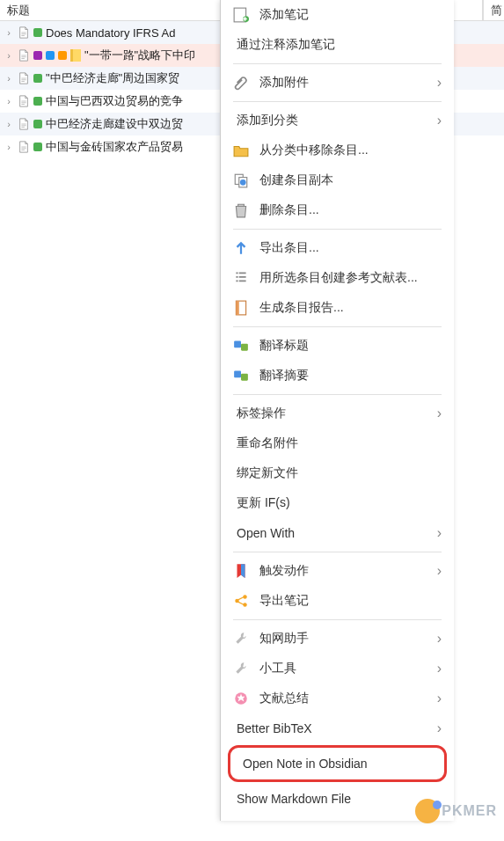  What do you see at coordinates (340, 45) in the screenshot?
I see `menu-label: 通过注释添加笔记` at bounding box center [340, 45].